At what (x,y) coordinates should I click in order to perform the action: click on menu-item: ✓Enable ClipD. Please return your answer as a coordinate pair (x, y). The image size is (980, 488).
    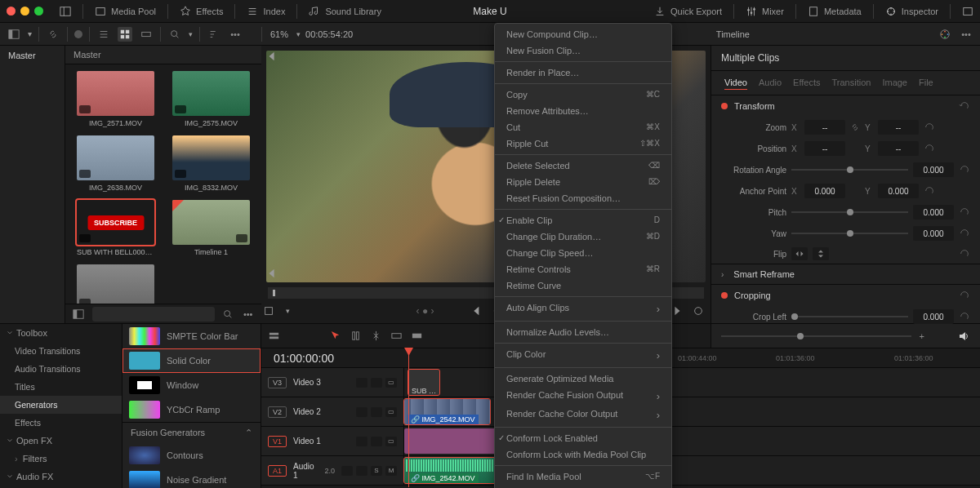
    Looking at the image, I should click on (583, 220).